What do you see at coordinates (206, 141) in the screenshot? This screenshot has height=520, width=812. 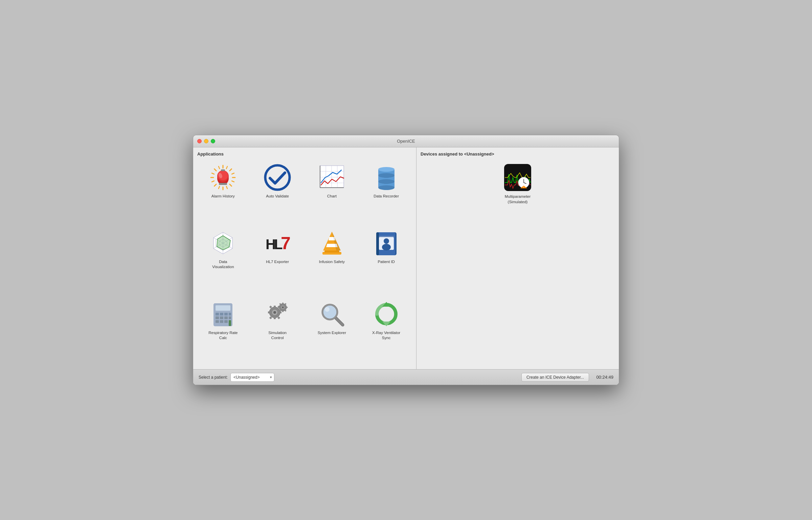 I see `minimize-button` at bounding box center [206, 141].